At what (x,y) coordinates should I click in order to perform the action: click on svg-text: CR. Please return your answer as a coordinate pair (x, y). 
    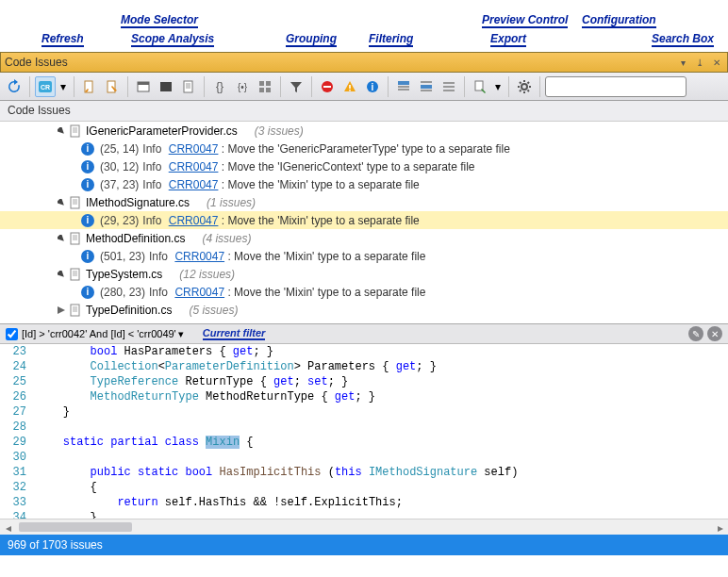
    Looking at the image, I should click on (45, 87).